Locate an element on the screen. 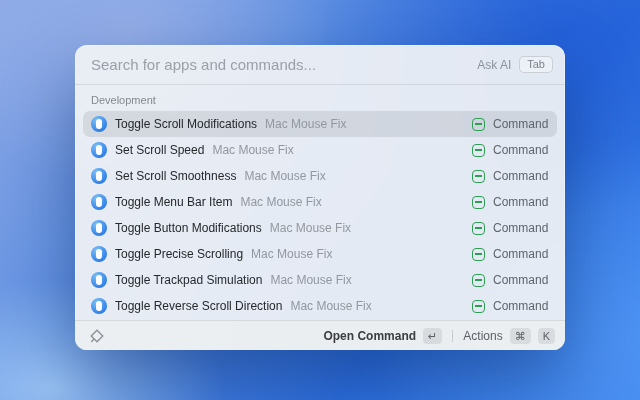 Image resolution: width=640 pixels, height=400 pixels. footer-bar: Open Command ↵ Actions ⌘ K is located at coordinates (320, 335).